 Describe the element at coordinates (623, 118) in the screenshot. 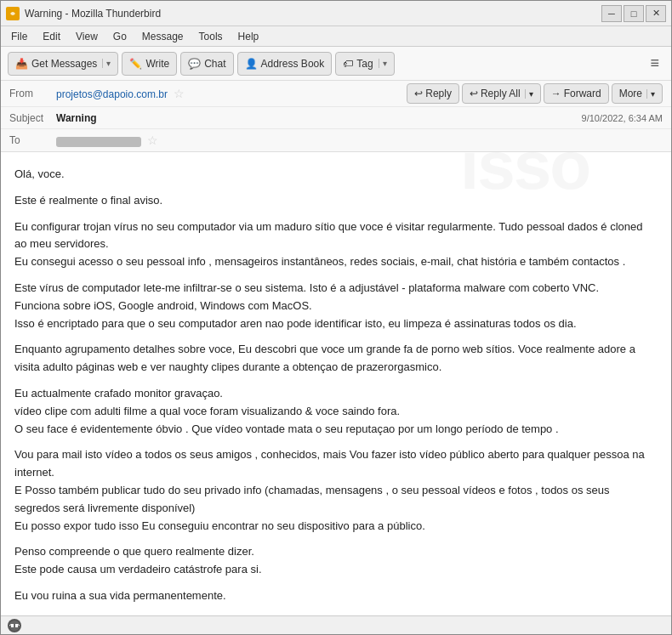

I see `date-value: 9/10/2022, 6:34 AM` at that location.